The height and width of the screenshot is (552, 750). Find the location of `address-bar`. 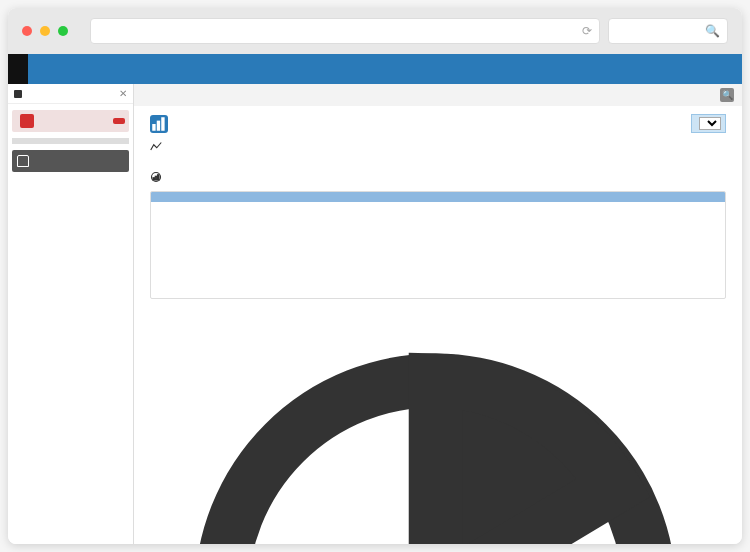

address-bar is located at coordinates (345, 31).